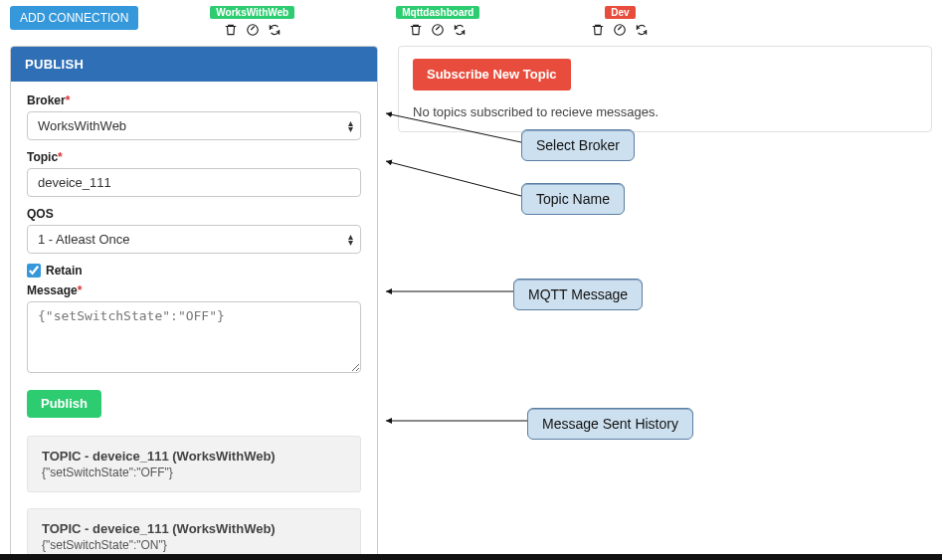 Image resolution: width=942 pixels, height=560 pixels. I want to click on annotation-mqtt-message: MQTT Message, so click(578, 294).